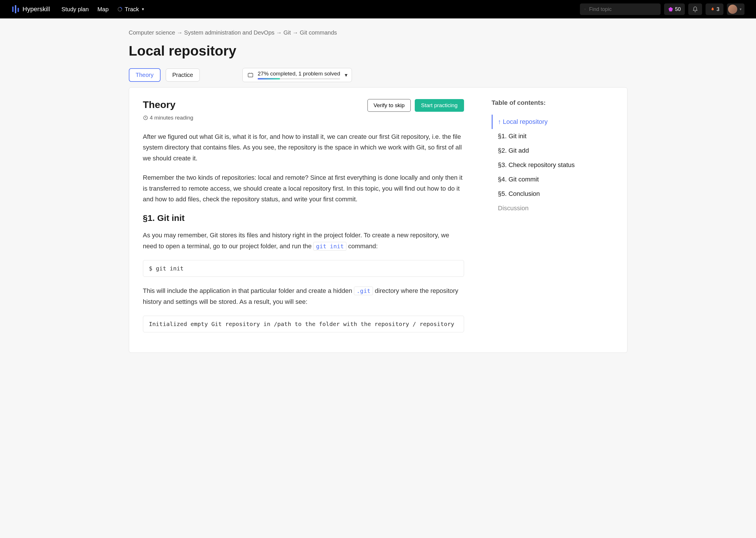 This screenshot has height=538, width=756. Describe the element at coordinates (671, 9) in the screenshot. I see `gem-icon` at that location.